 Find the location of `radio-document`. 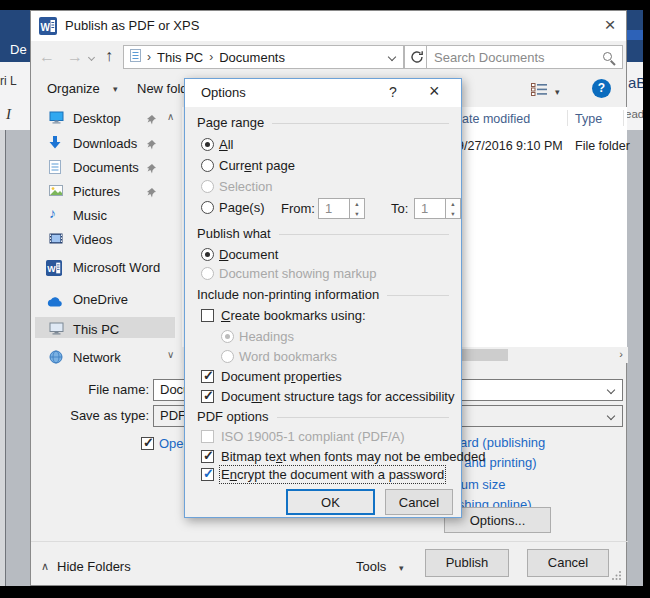

radio-document is located at coordinates (208, 254).